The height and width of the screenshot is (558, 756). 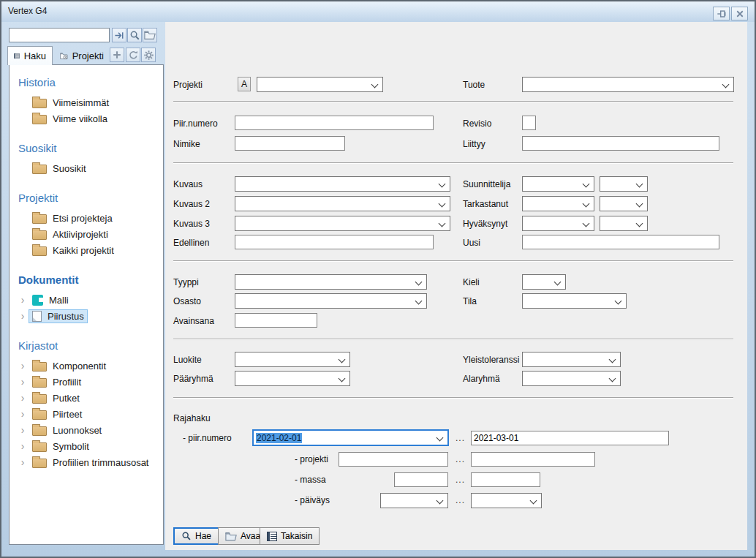 I want to click on rajahaku-massa-from-input, so click(x=421, y=480).